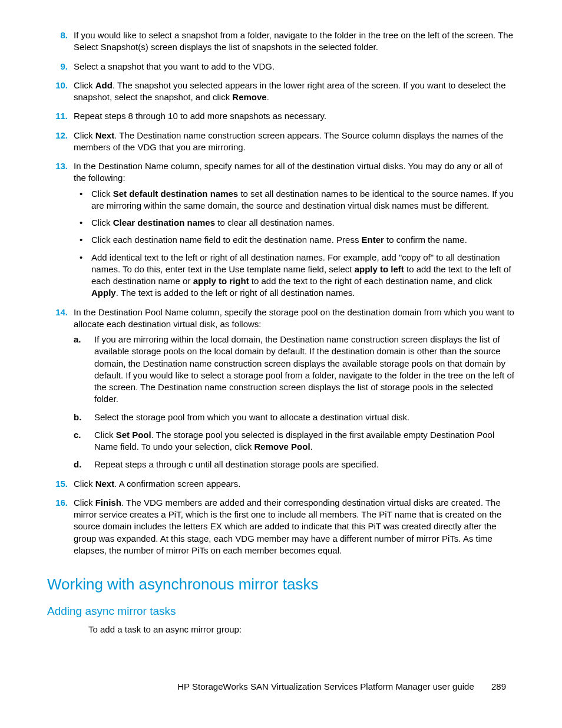 The width and height of the screenshot is (562, 728). Describe the element at coordinates (293, 41) in the screenshot. I see `step-text: If you would like to select a snapshot f…` at that location.